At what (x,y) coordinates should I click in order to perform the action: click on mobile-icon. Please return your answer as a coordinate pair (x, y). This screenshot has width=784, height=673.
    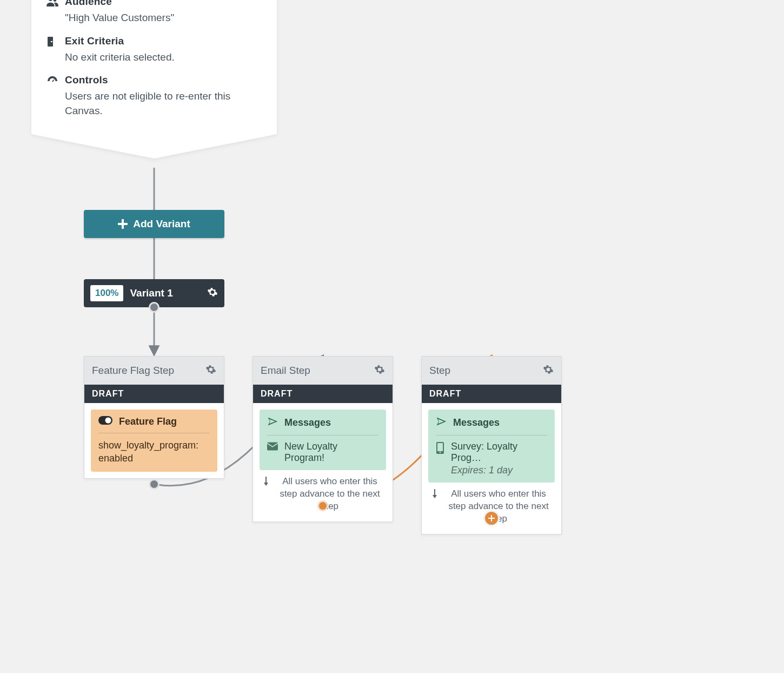
    Looking at the image, I should click on (440, 449).